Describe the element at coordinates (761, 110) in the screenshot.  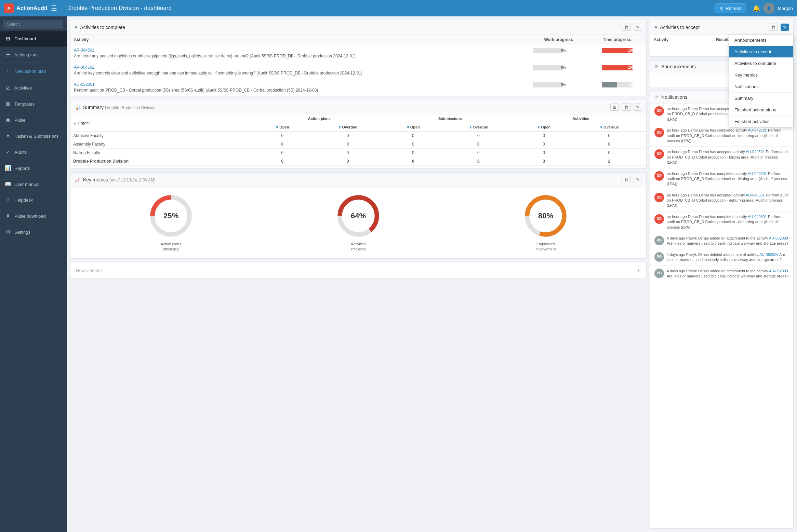
I see `dropdown-item-finished-action-plans: Finished action plans` at that location.